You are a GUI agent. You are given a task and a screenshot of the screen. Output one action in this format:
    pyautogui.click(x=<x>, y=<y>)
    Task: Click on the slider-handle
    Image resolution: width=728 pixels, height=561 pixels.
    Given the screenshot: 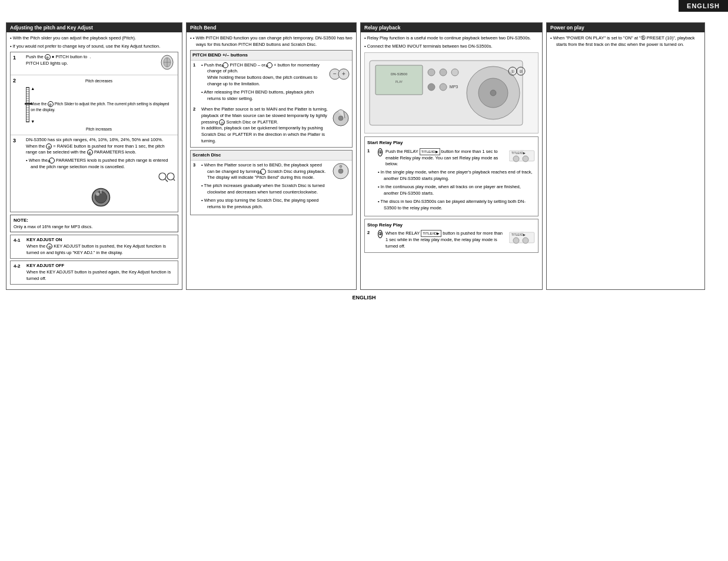 What is the action you would take?
    pyautogui.click(x=28, y=103)
    